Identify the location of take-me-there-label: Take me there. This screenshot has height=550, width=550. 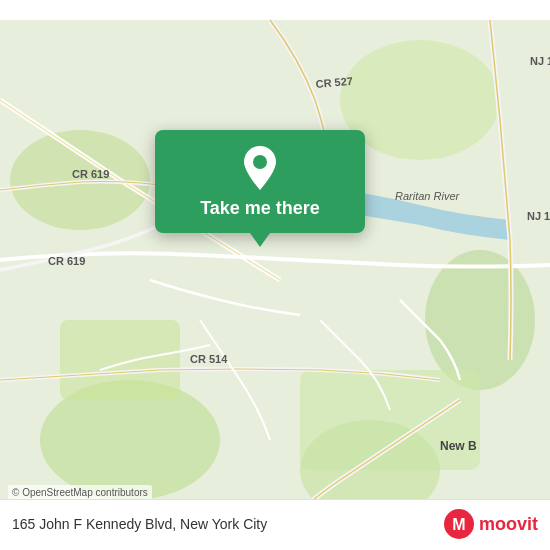
(260, 208).